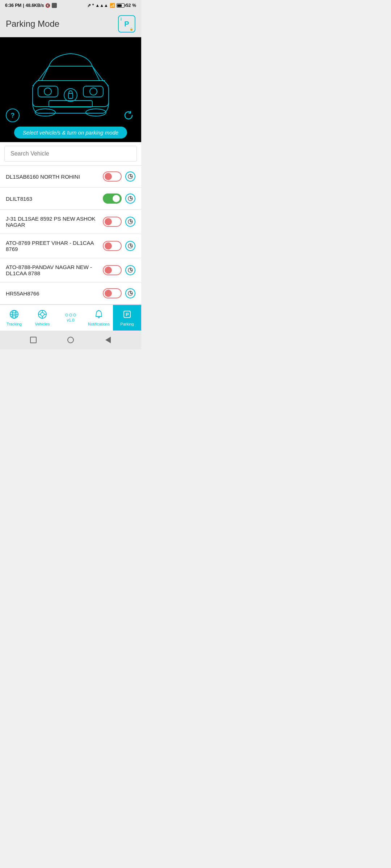  I want to click on network-speed: |, so click(23, 5).